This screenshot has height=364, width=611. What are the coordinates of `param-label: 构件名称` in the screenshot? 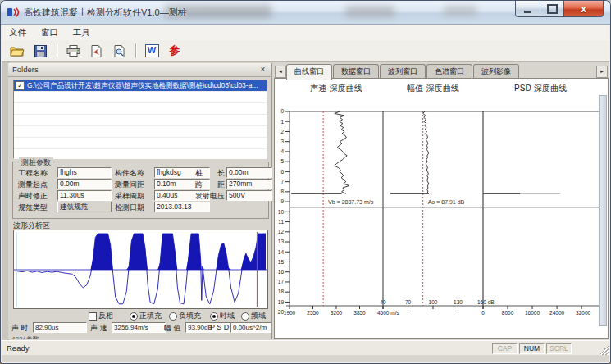 It's located at (130, 174).